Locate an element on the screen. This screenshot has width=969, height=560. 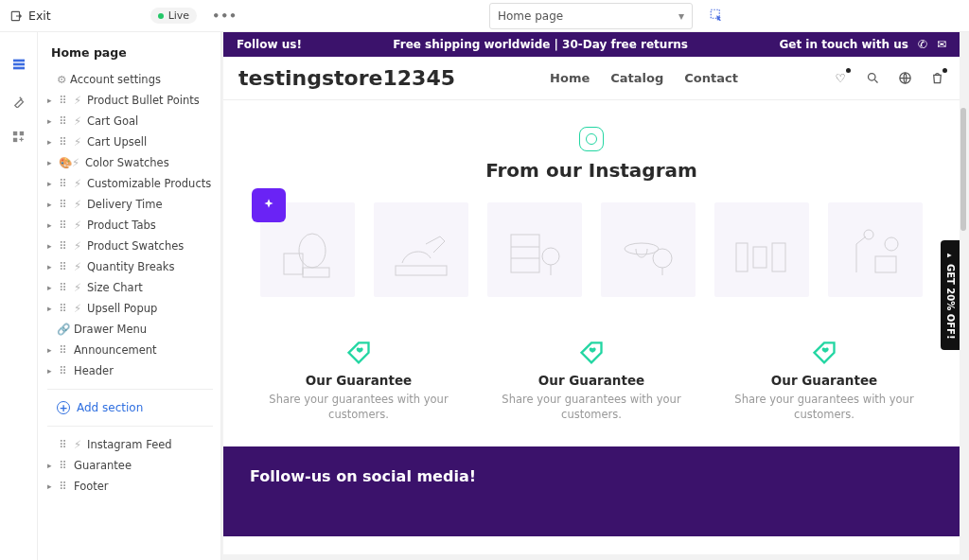
sidebar-item-product-tabs: ▸⠿⚡Product Tabs is located at coordinates (131, 225).